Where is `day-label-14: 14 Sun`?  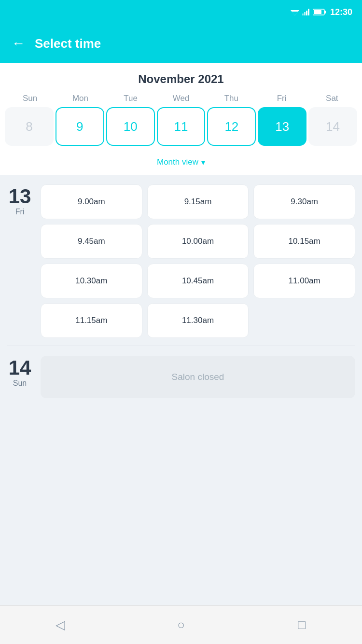
day-label-14: 14 Sun is located at coordinates (20, 377).